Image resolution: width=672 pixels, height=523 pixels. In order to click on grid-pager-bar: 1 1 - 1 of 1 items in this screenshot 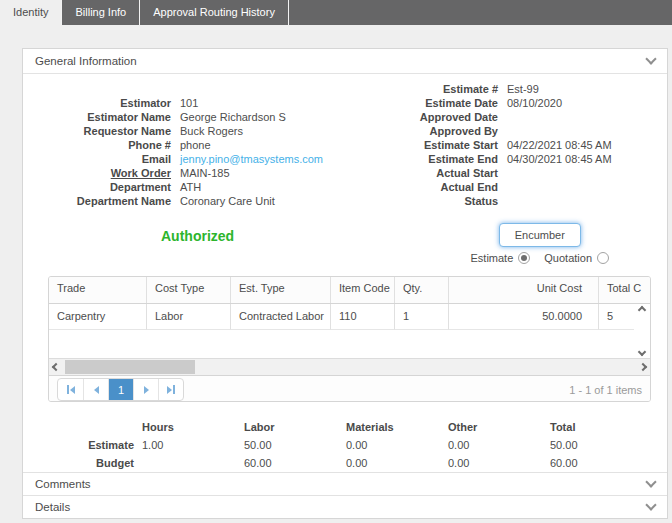, I will do `click(350, 388)`.